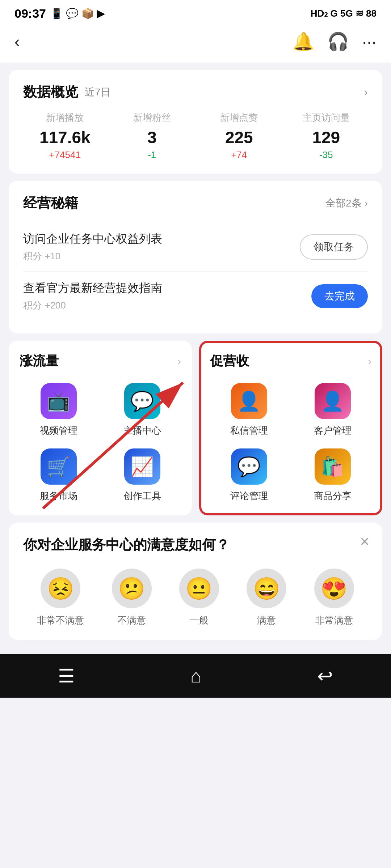 The image size is (391, 868). What do you see at coordinates (93, 288) in the screenshot?
I see `secret-title-1: 查看官方最新经营提效指南` at bounding box center [93, 288].